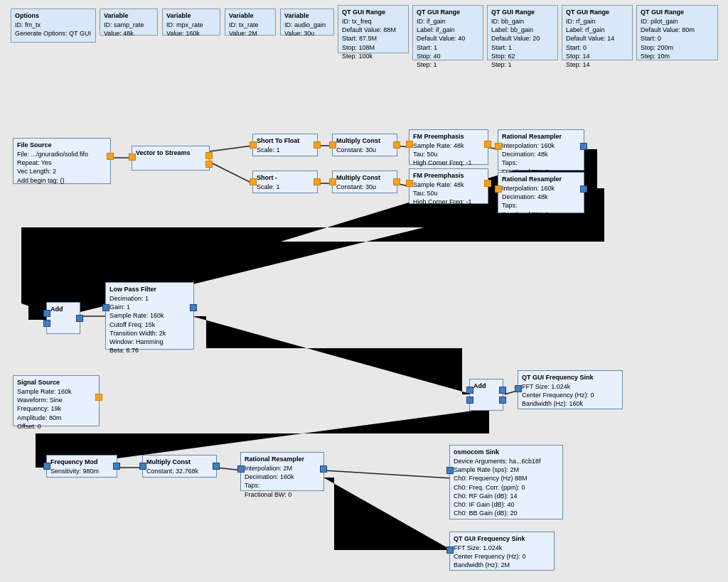 The image size is (728, 582). Describe the element at coordinates (106, 308) in the screenshot. I see `lpf-in` at that location.